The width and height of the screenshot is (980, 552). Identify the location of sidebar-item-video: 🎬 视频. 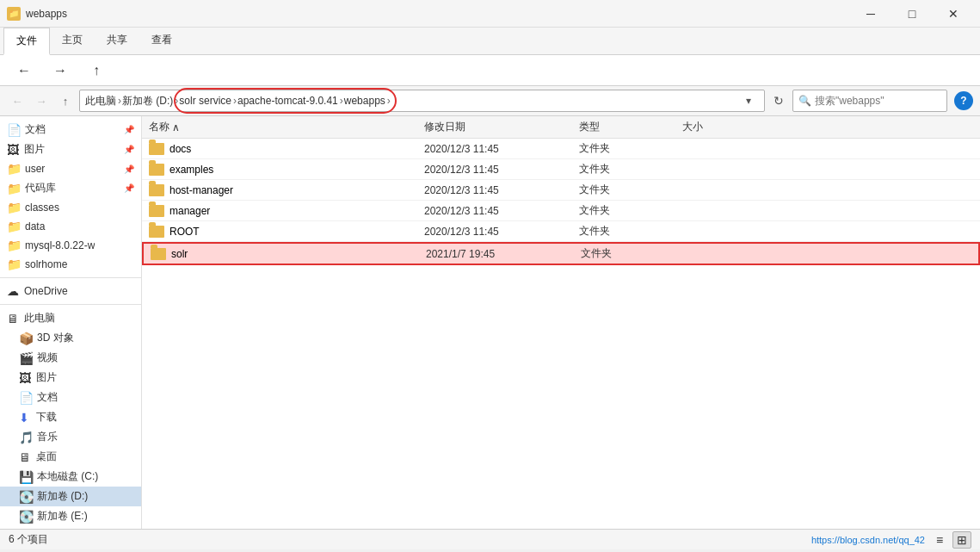
(71, 358).